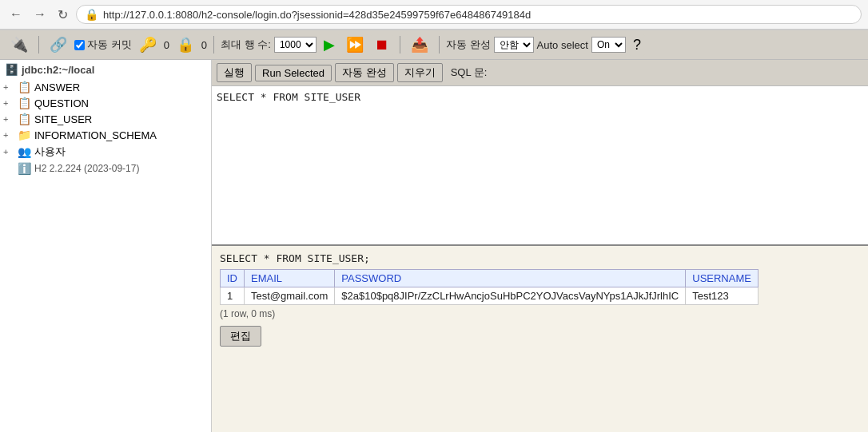 The width and height of the screenshot is (868, 432). Describe the element at coordinates (540, 259) in the screenshot. I see `results-query: SELECT * FROM SITE_USER;` at that location.